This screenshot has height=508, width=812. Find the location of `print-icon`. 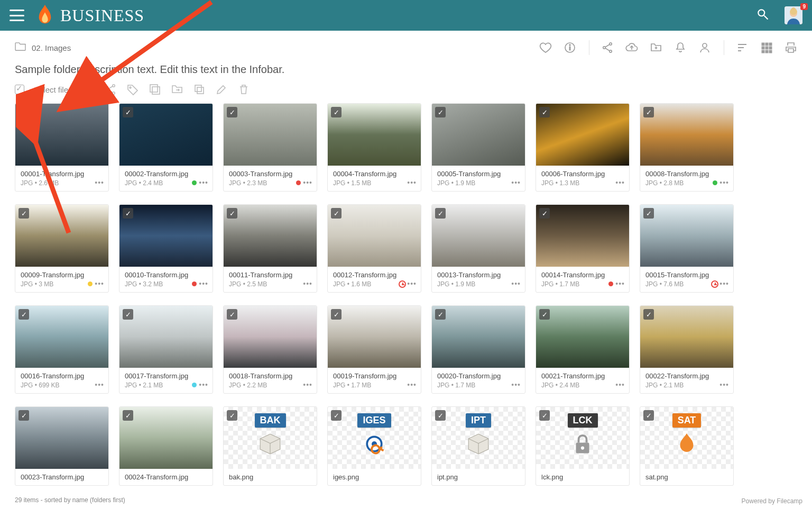

print-icon is located at coordinates (791, 48).